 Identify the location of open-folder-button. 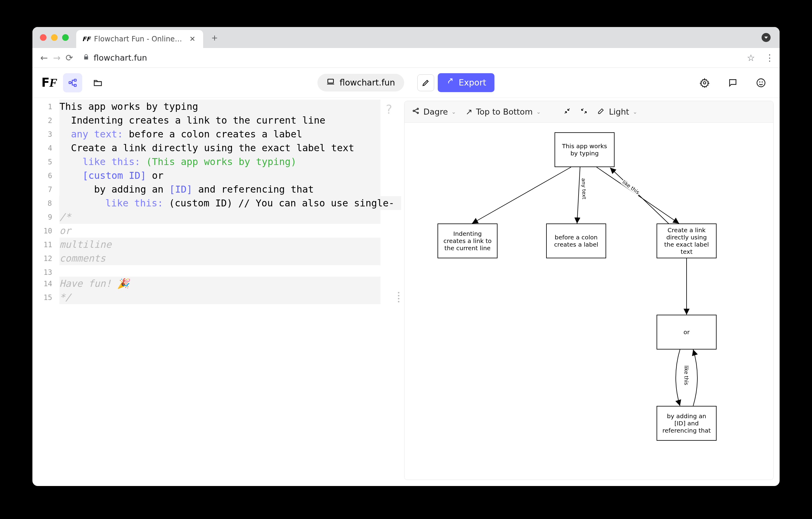
(98, 83).